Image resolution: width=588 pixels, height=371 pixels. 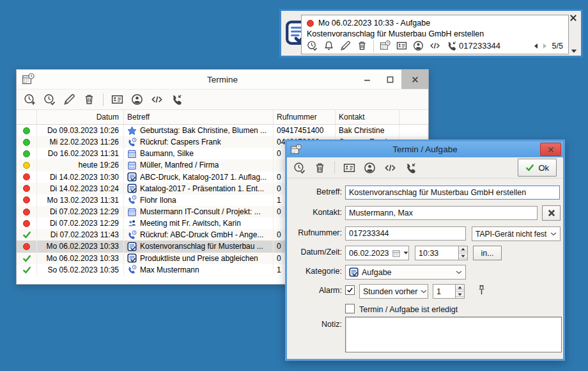 What do you see at coordinates (536, 46) in the screenshot?
I see `left-arrow-icon` at bounding box center [536, 46].